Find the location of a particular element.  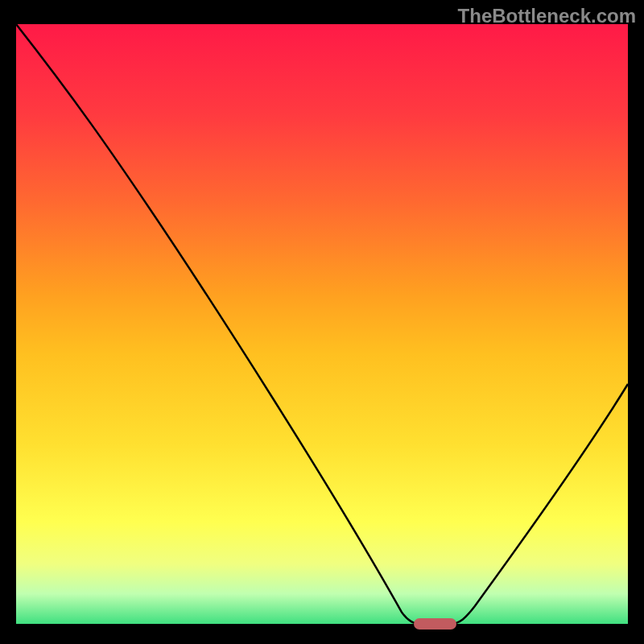

optimal-marker is located at coordinates (435, 624).